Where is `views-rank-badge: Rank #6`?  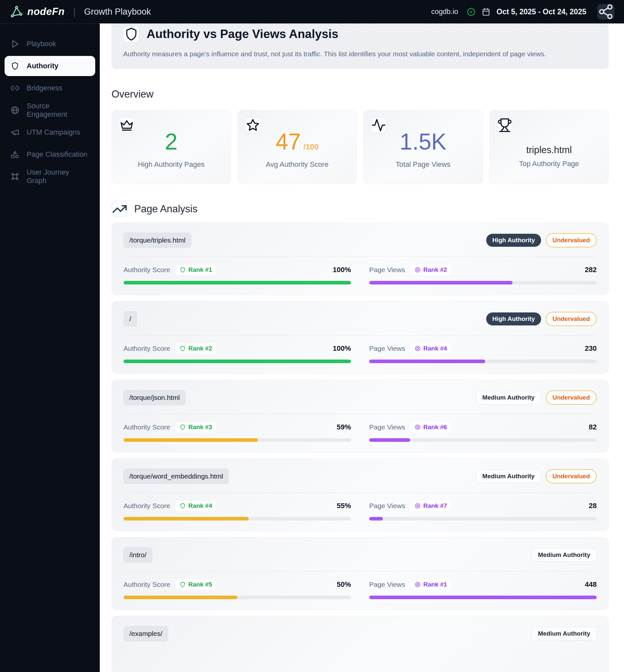
views-rank-badge: Rank #6 is located at coordinates (431, 427).